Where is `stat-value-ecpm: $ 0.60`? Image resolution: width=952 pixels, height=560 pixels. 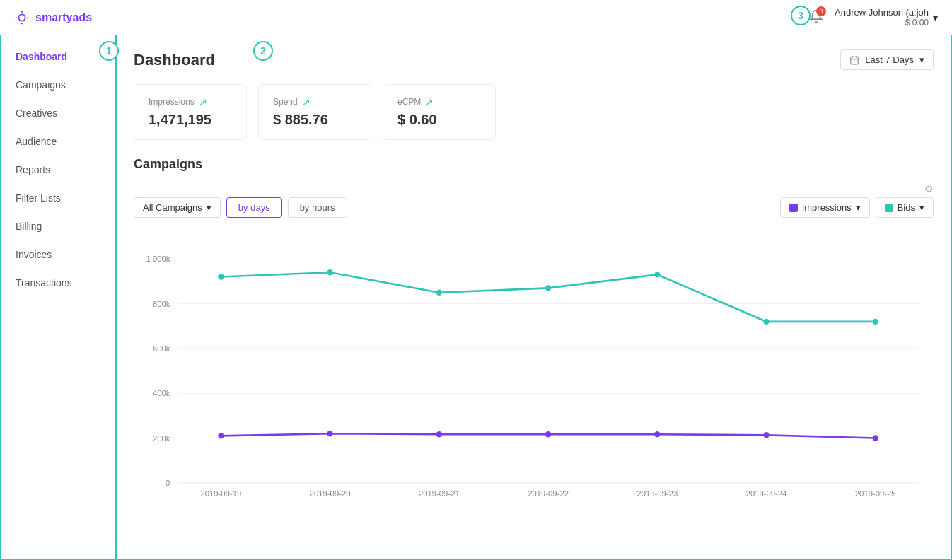
stat-value-ecpm: $ 0.60 is located at coordinates (439, 120).